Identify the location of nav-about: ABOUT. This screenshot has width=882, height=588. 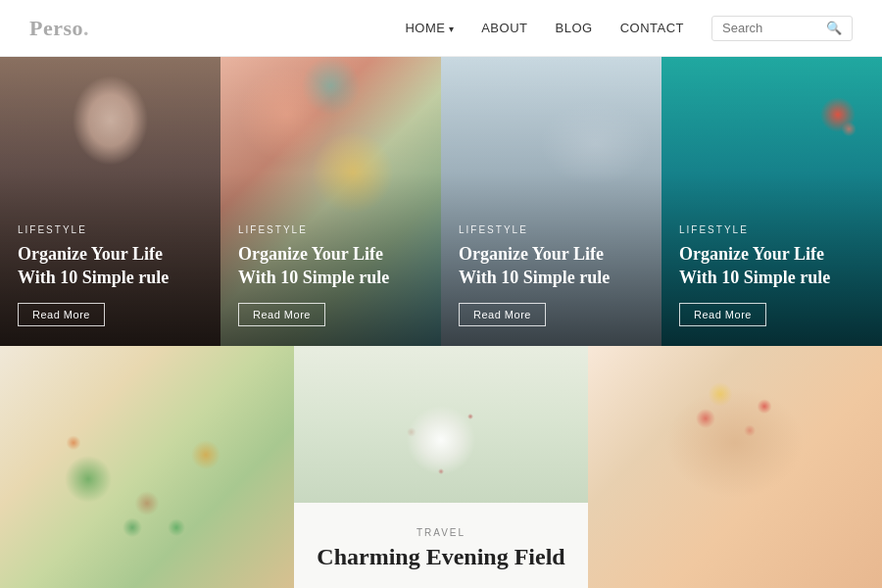
(504, 27).